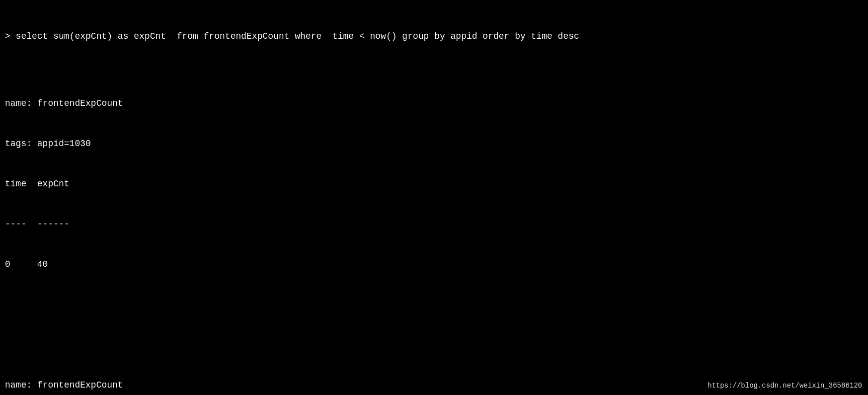  Describe the element at coordinates (434, 37) in the screenshot. I see `command-line: > select sum(expCnt) as expCnt from fron…` at that location.